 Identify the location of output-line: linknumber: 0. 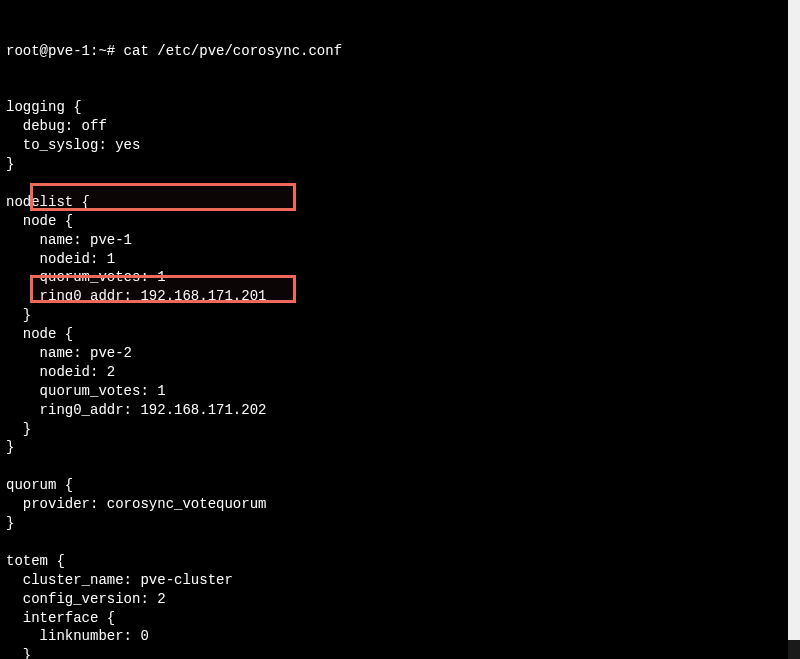
(400, 636).